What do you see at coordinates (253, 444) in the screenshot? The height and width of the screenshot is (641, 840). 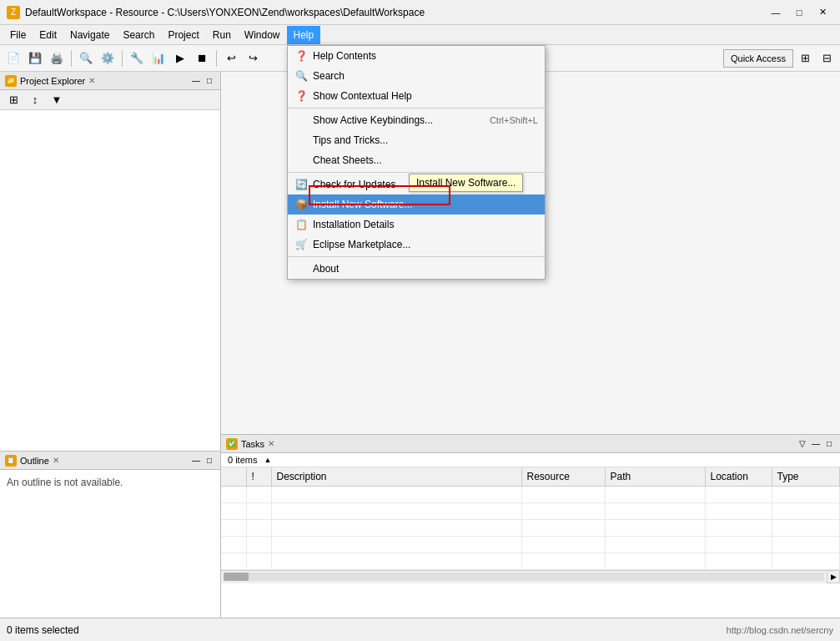 I see `tasks-title: Tasks` at bounding box center [253, 444].